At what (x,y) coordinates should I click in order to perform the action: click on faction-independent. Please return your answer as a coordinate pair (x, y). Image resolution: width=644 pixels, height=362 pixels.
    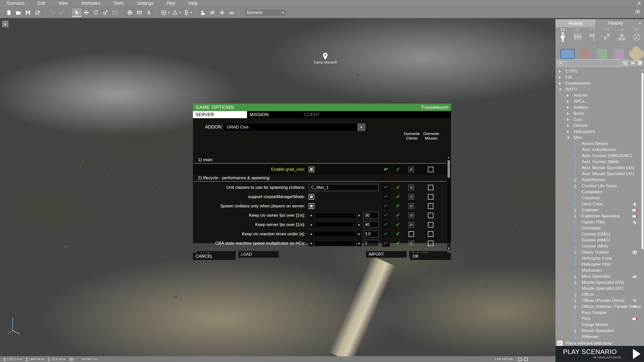
    Looking at the image, I should click on (602, 54).